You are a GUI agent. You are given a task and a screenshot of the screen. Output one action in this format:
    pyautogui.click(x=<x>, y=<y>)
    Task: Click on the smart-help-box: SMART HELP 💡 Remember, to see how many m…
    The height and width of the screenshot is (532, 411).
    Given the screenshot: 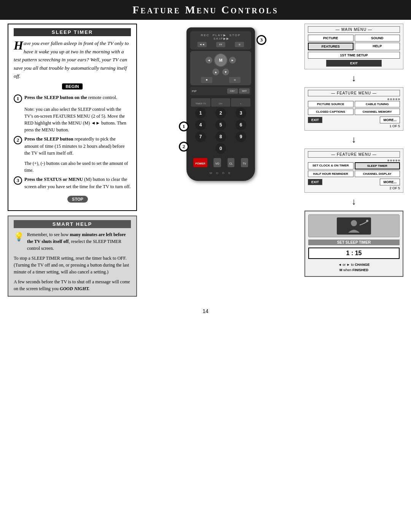 What is the action you would take?
    pyautogui.click(x=72, y=256)
    